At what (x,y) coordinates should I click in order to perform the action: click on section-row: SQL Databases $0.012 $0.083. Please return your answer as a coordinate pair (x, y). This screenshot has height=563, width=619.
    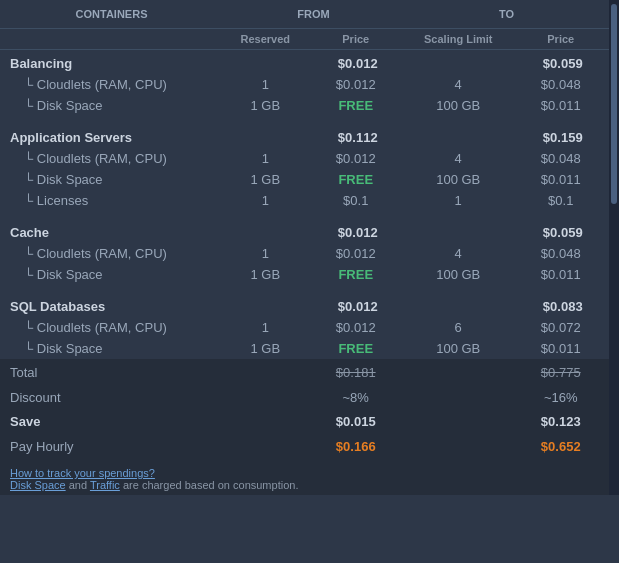
    Looking at the image, I should click on (304, 305).